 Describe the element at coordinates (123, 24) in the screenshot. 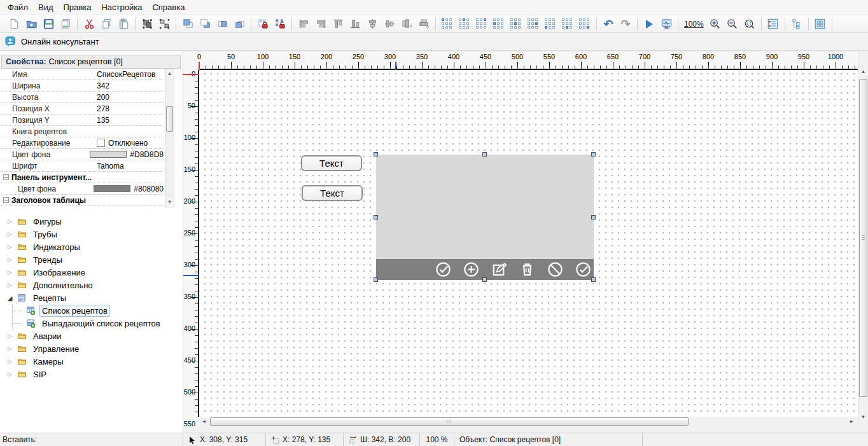

I see `paste-button` at that location.